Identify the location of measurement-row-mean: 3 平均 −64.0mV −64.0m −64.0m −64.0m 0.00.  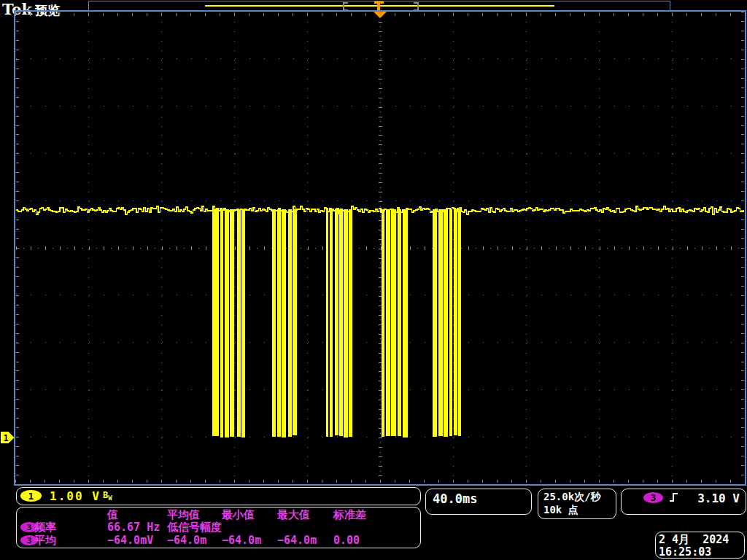
(219, 540).